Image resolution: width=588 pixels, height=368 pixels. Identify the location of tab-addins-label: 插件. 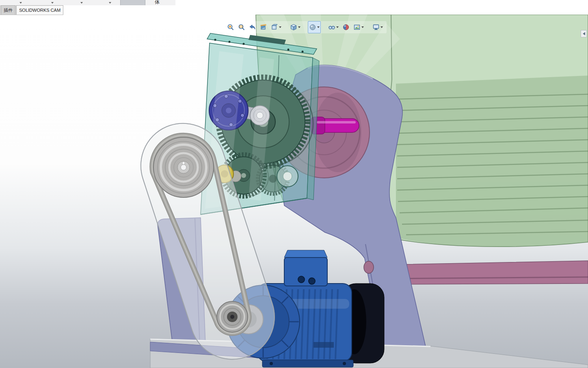
(8, 11).